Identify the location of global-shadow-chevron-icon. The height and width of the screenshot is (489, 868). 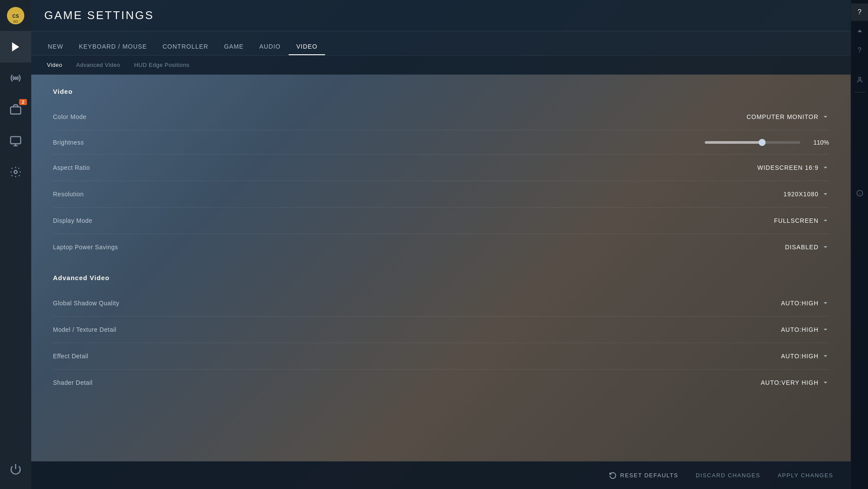
(825, 303).